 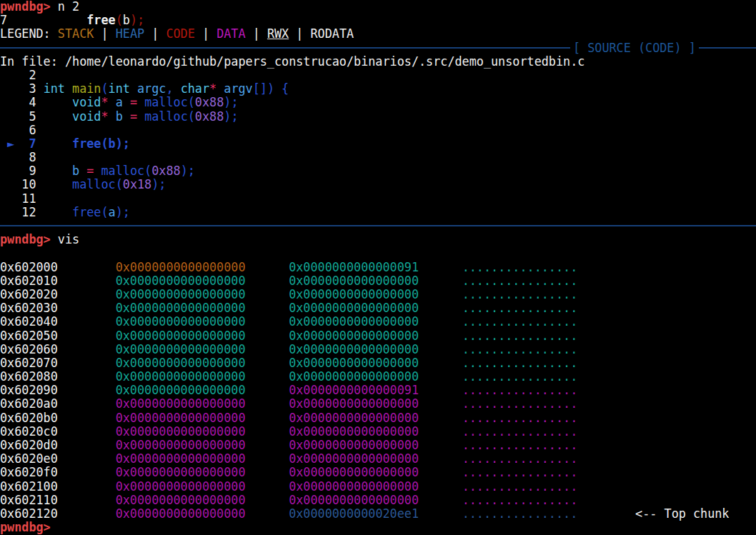 What do you see at coordinates (378, 89) in the screenshot?
I see `source-line: 3 int main(int argc, char* argv[]) {` at bounding box center [378, 89].